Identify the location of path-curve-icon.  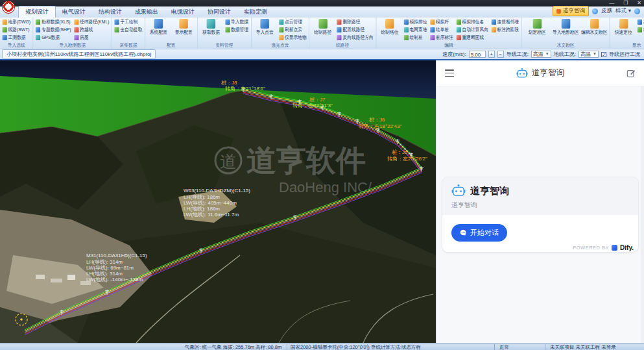
(323, 23).